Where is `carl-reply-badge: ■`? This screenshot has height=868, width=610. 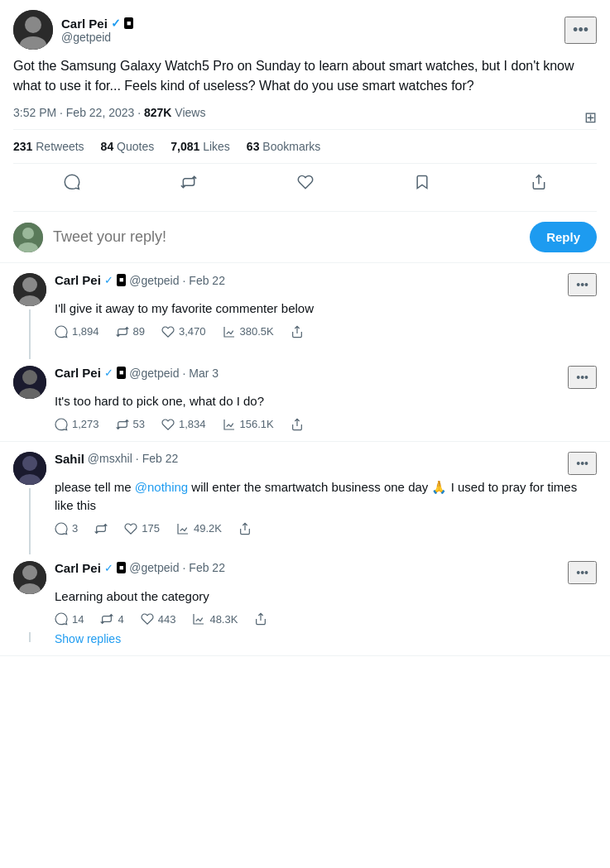 carl-reply-badge: ■ is located at coordinates (121, 568).